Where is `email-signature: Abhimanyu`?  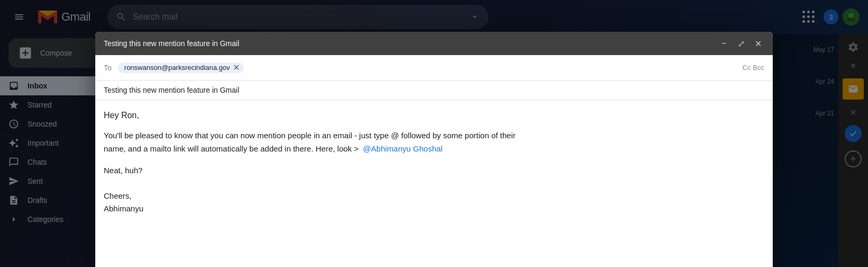 email-signature: Abhimanyu is located at coordinates (434, 209).